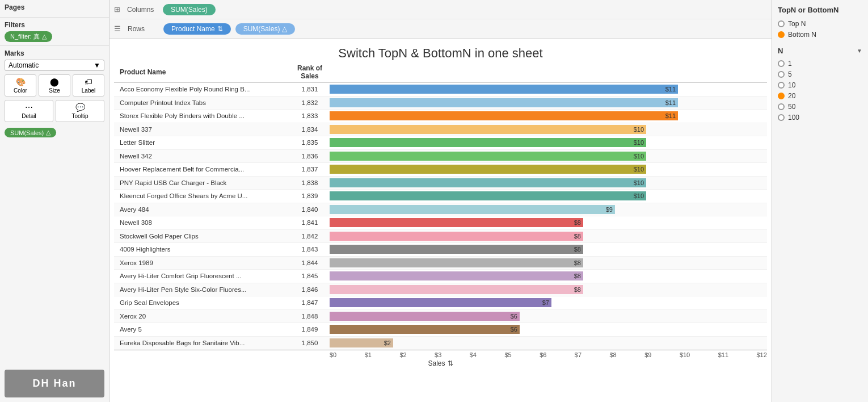 This screenshot has height=402, width=868. I want to click on marks-section: Marks Automatic ▼ 🎨 Color ⬤ Size 🏷 Label…, so click(54, 93).